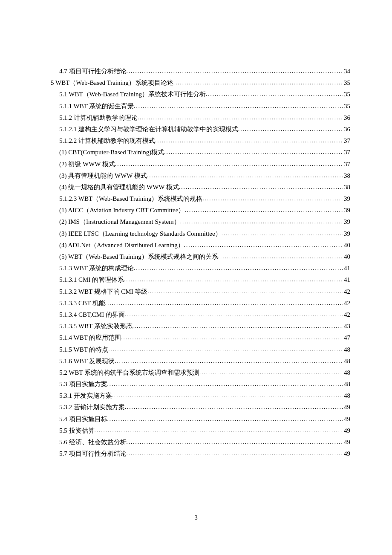  Describe the element at coordinates (347, 188) in the screenshot. I see `toc-entry-page: 38` at that location.